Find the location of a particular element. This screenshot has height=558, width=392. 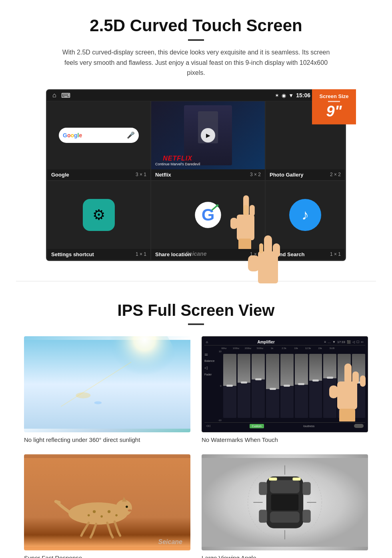

gallery-label-bar: Photo Gallery 2 × 2 is located at coordinates (305, 175).